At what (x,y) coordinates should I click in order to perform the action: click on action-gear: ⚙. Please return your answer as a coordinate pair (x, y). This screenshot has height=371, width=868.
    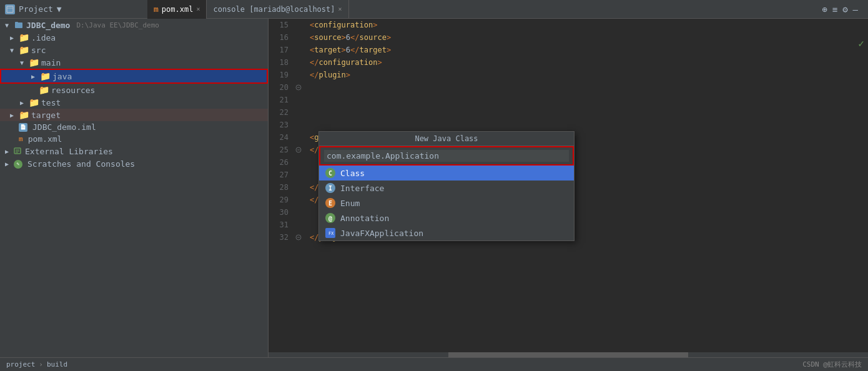
    Looking at the image, I should click on (845, 9).